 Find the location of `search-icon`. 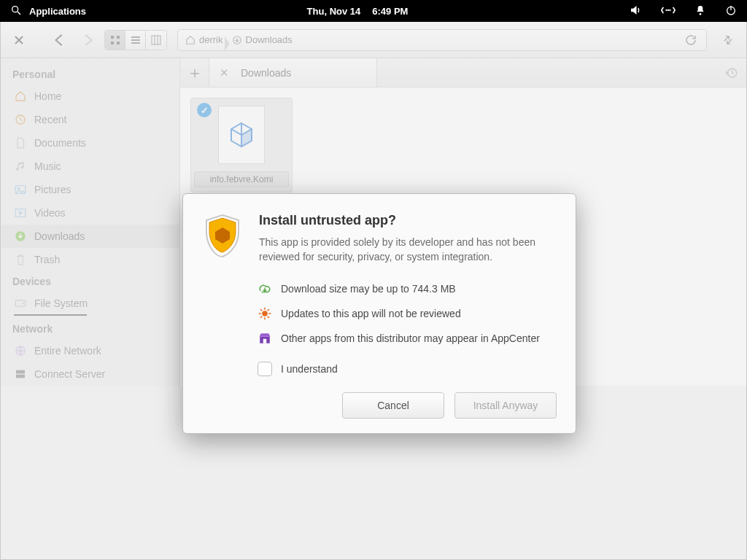

search-icon is located at coordinates (16, 12).